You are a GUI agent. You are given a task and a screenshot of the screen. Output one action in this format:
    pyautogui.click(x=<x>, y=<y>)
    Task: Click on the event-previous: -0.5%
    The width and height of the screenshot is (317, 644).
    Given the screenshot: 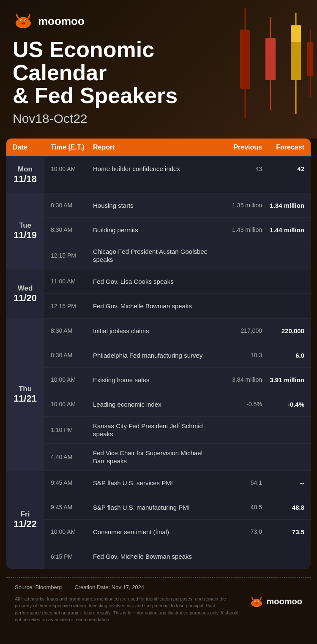 What is the action you would take?
    pyautogui.click(x=239, y=404)
    